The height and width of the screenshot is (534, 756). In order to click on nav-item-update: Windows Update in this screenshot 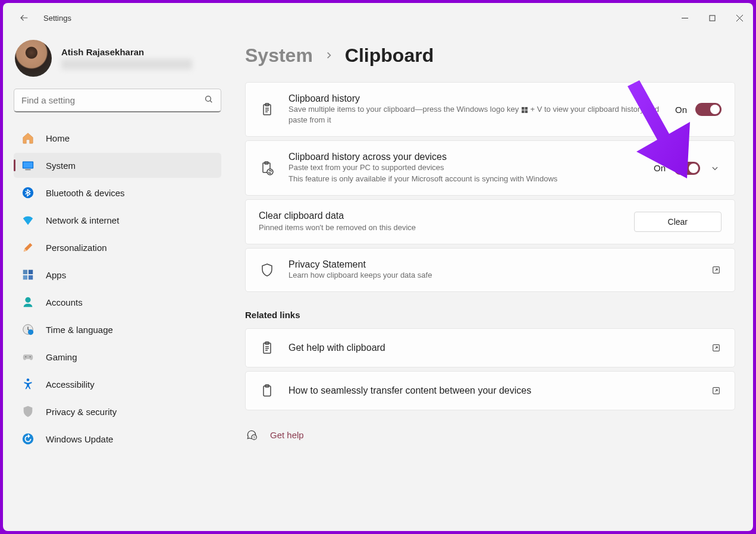, I will do `click(118, 439)`.